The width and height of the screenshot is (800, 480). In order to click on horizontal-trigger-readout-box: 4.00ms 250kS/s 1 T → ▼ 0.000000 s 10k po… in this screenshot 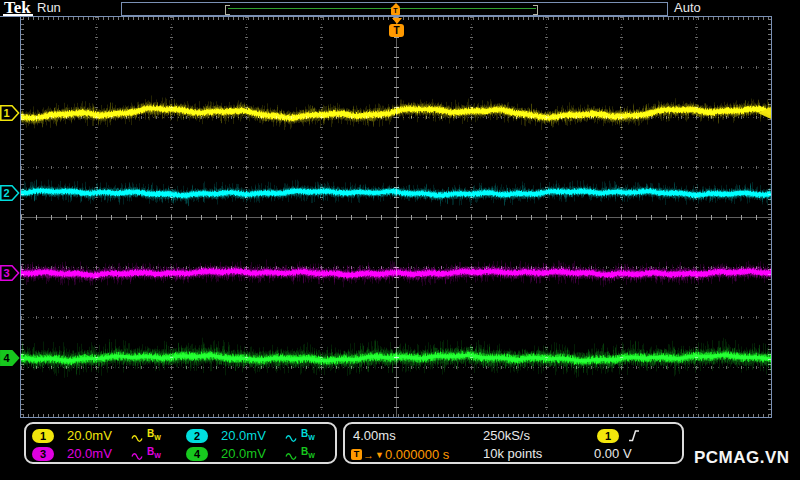, I will do `click(514, 443)`.